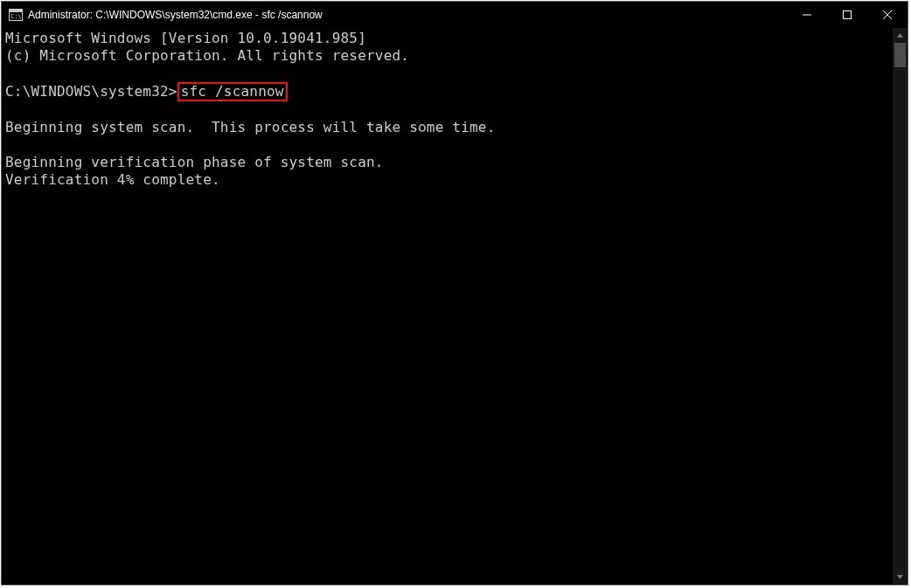 The image size is (911, 588). I want to click on highlighted-command: sfc /scannow, so click(233, 92).